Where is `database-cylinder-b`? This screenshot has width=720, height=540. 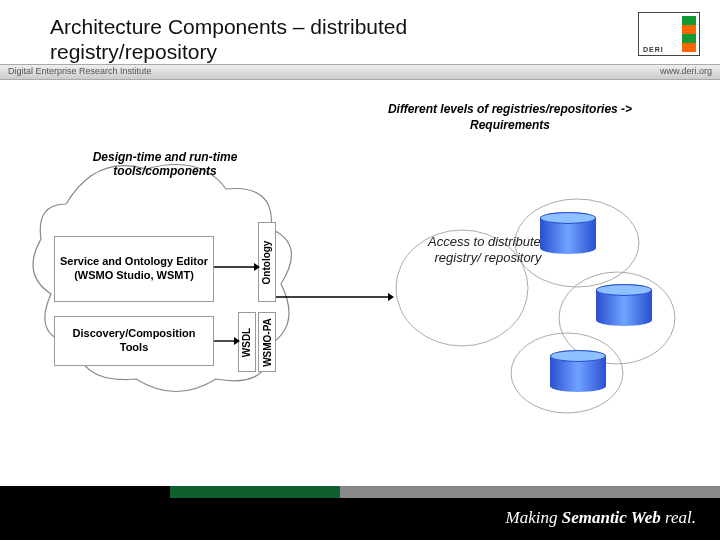
database-cylinder-b is located at coordinates (624, 305).